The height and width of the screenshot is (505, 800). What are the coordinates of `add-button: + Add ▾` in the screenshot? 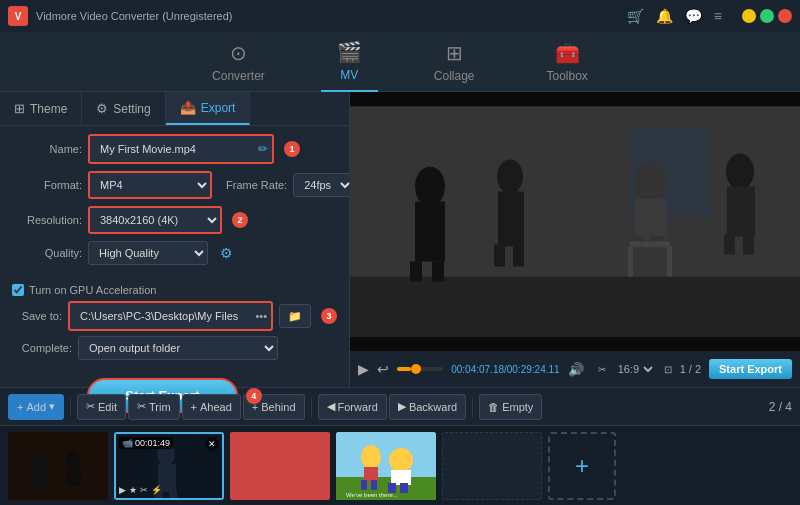 It's located at (36, 407).